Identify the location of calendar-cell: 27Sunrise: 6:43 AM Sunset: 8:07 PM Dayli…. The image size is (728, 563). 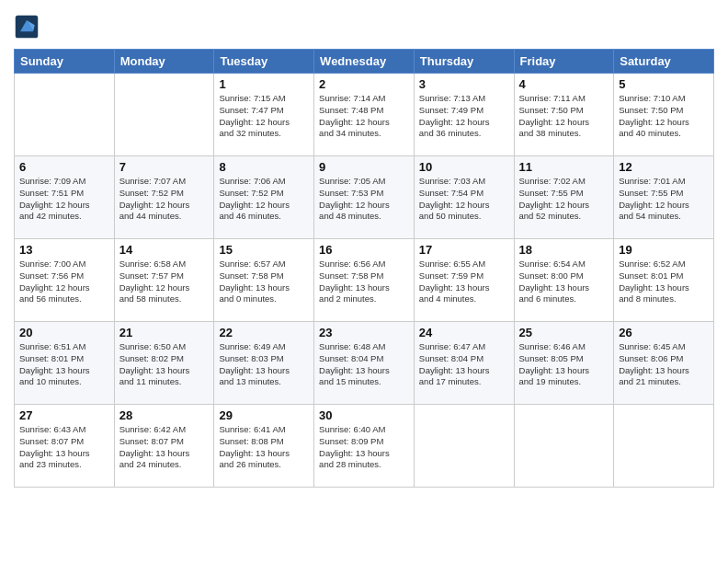
(64, 446).